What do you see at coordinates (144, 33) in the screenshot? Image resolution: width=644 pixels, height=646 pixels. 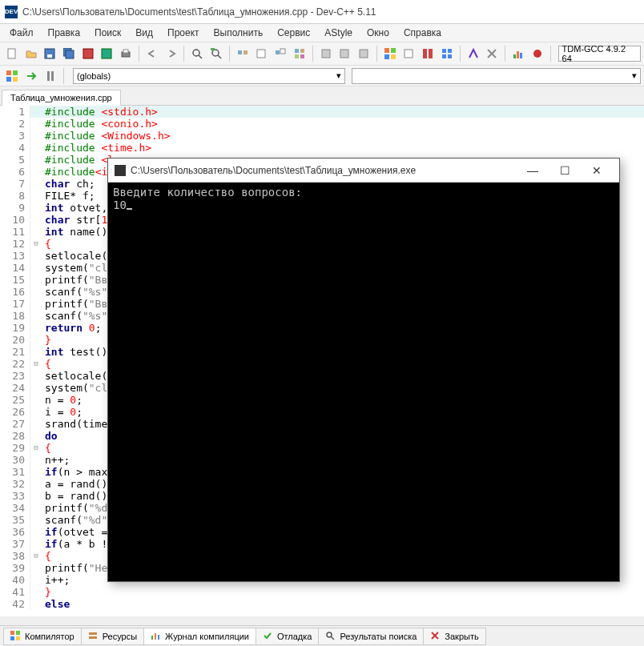 I see `menu-вид: Вид` at bounding box center [144, 33].